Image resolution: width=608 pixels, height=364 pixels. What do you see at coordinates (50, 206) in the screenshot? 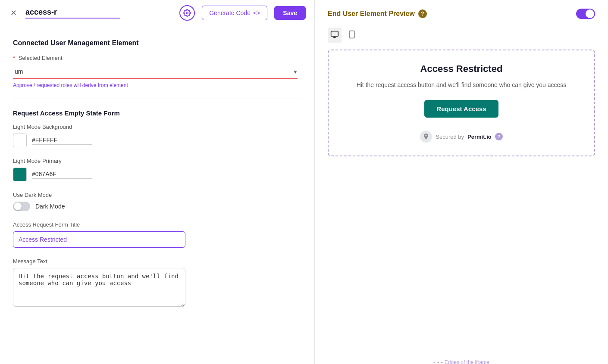
I see `dark-mode-toggle-label: Dark Mode` at bounding box center [50, 206].